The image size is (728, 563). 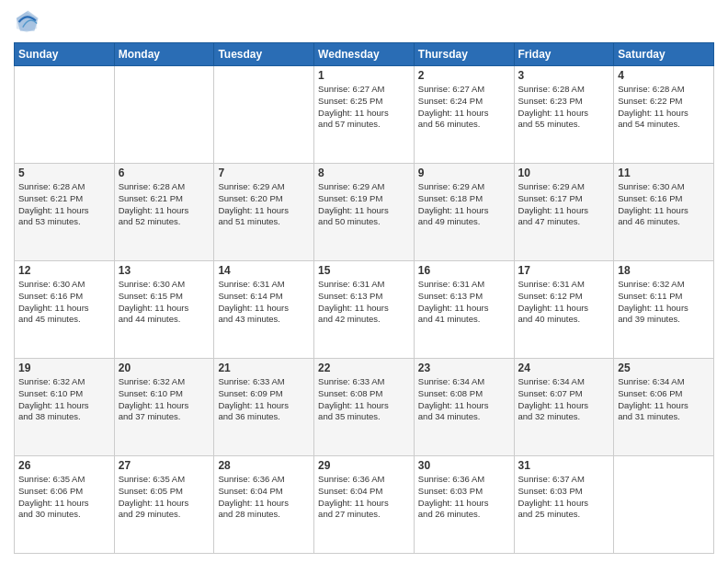 I want to click on day-number: 25, so click(x=664, y=368).